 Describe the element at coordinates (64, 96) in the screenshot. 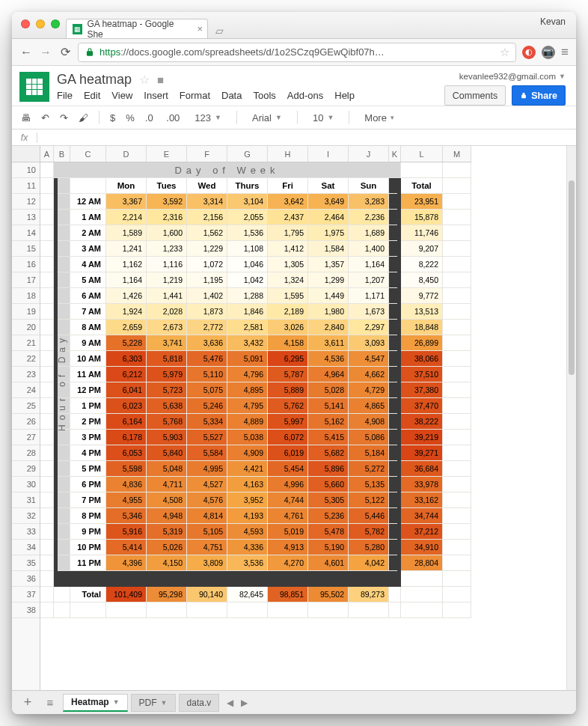

I see `menu-file: File` at that location.